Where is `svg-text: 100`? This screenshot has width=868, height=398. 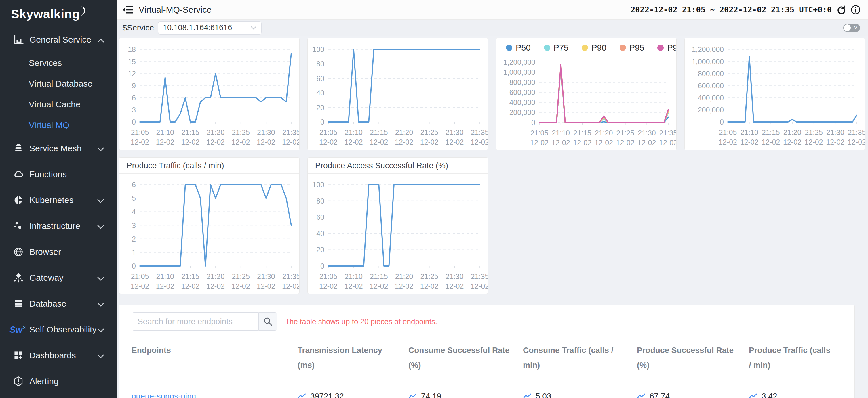
svg-text: 100 is located at coordinates (318, 49).